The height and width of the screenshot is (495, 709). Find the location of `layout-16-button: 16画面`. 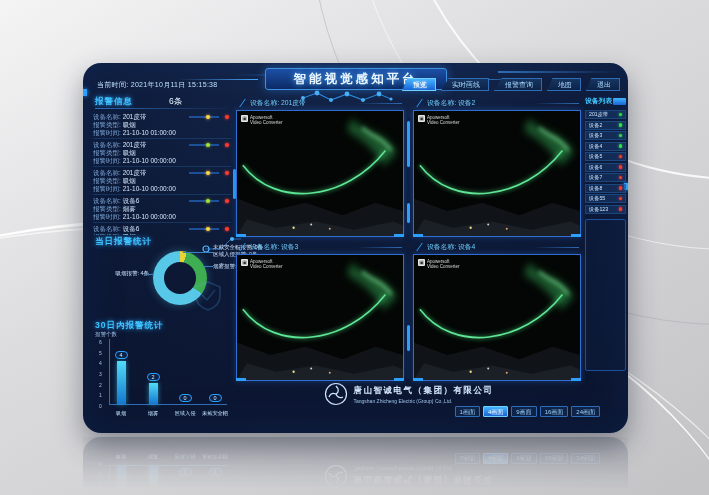

layout-16-button: 16画面 is located at coordinates (554, 412).